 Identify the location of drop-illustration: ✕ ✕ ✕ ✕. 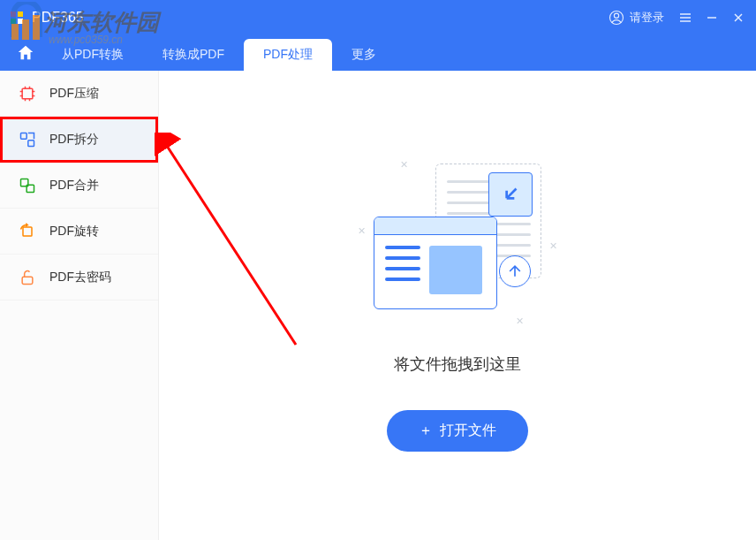
(457, 243).